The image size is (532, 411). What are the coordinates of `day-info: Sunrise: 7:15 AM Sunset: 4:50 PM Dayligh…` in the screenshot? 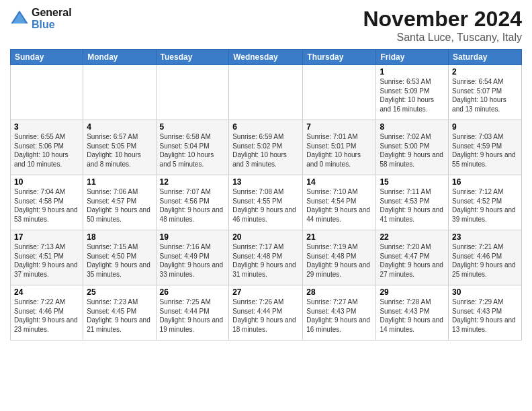 It's located at (120, 261).